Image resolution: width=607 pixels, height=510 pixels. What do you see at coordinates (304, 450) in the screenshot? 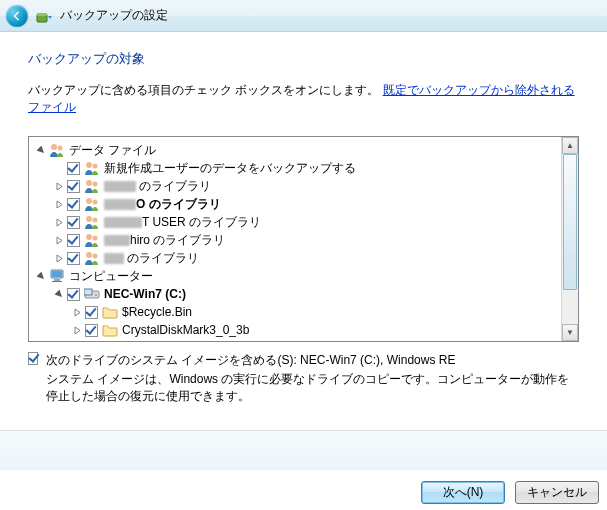
I see `footer-bar` at bounding box center [304, 450].